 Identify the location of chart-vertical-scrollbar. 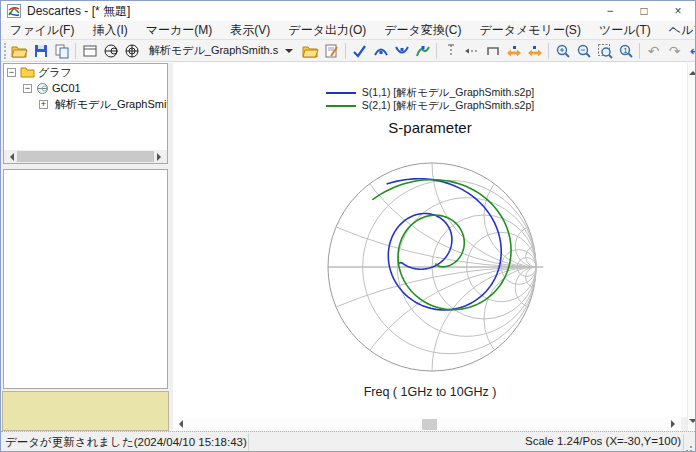
(692, 247).